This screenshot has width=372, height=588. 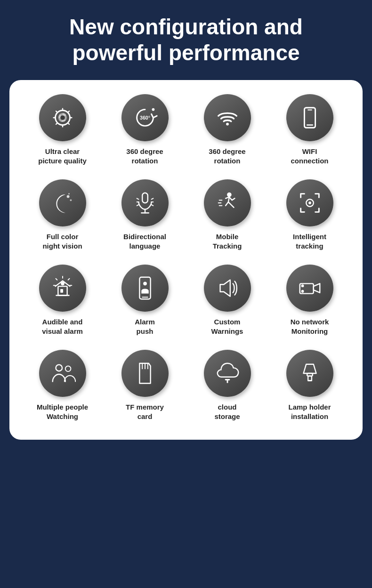 I want to click on ultra-clear-label: Ultra clearpicture quality, so click(x=62, y=156).